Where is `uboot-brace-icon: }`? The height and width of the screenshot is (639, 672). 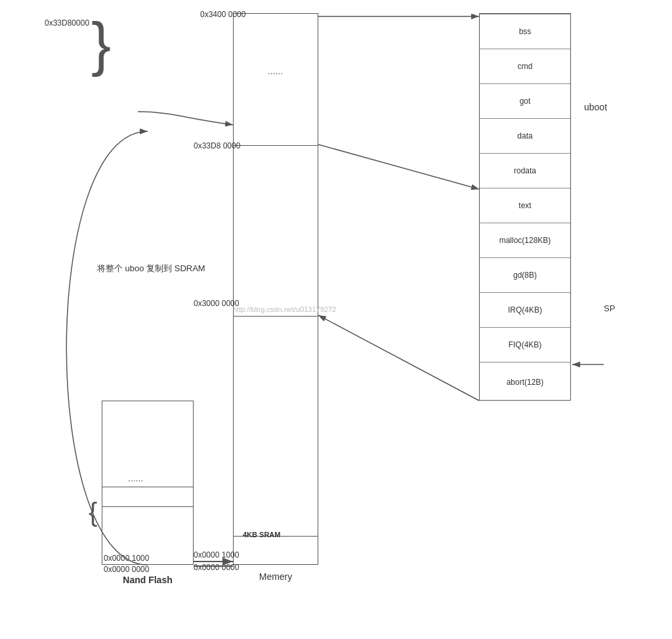
uboot-brace-icon: } is located at coordinates (101, 44).